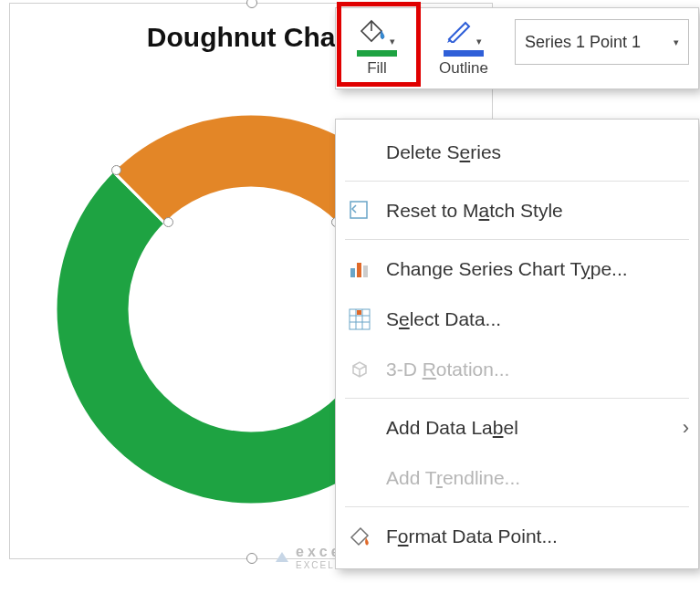 Image resolution: width=700 pixels, height=614 pixels. What do you see at coordinates (507, 269) in the screenshot?
I see `menu-label: Change Series Chart Type...` at bounding box center [507, 269].